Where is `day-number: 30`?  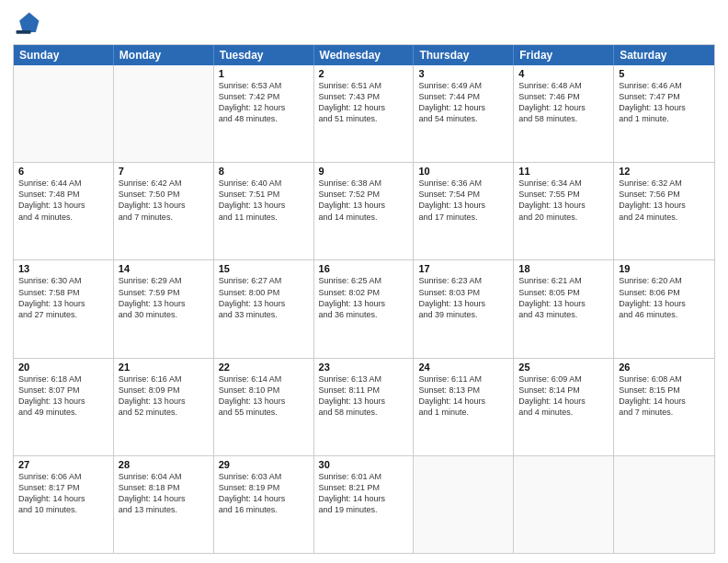 day-number: 30 is located at coordinates (364, 465).